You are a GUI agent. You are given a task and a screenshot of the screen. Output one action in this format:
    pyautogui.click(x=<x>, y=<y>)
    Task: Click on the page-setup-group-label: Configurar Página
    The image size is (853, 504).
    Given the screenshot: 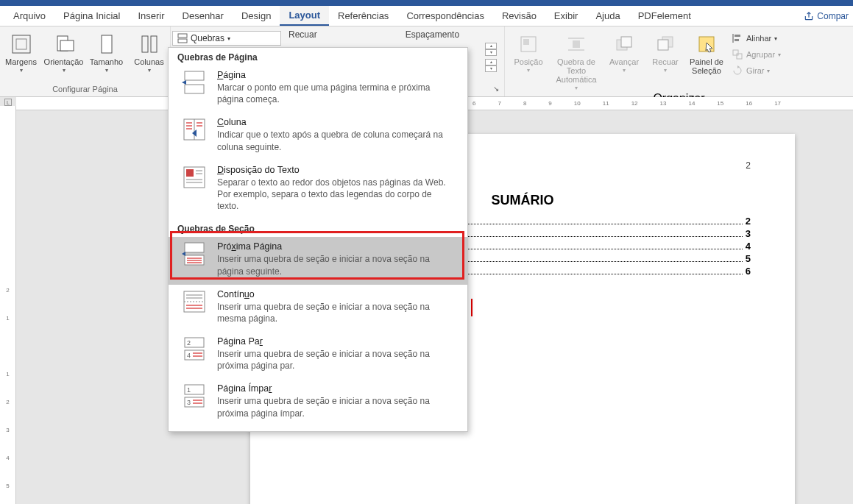 What is the action you would take?
    pyautogui.click(x=85, y=90)
    